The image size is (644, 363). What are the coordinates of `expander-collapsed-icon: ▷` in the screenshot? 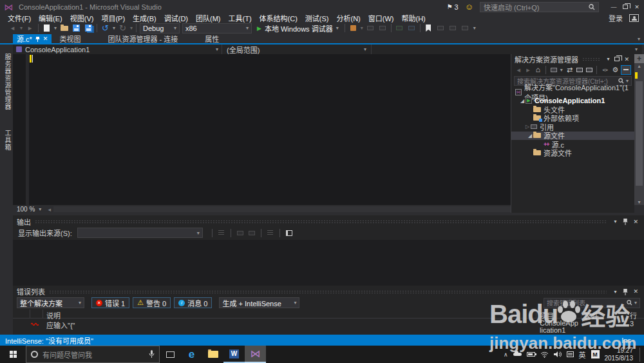 It's located at (527, 126).